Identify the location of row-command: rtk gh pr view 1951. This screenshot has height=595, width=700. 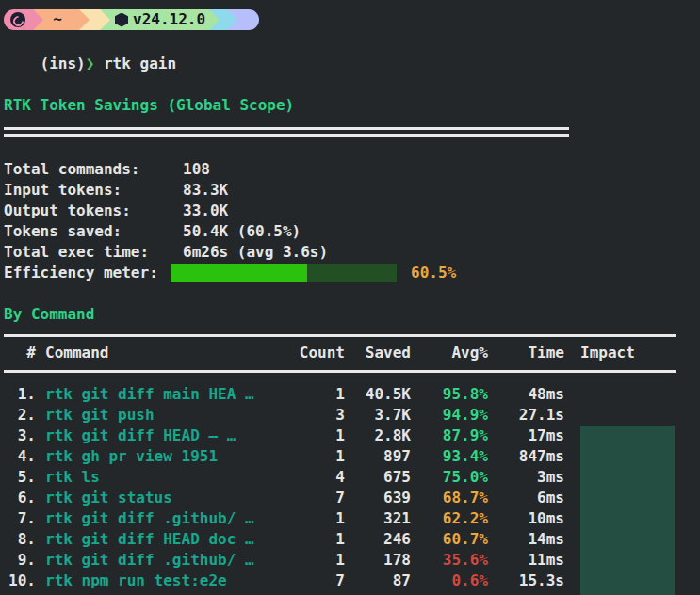
(167, 457).